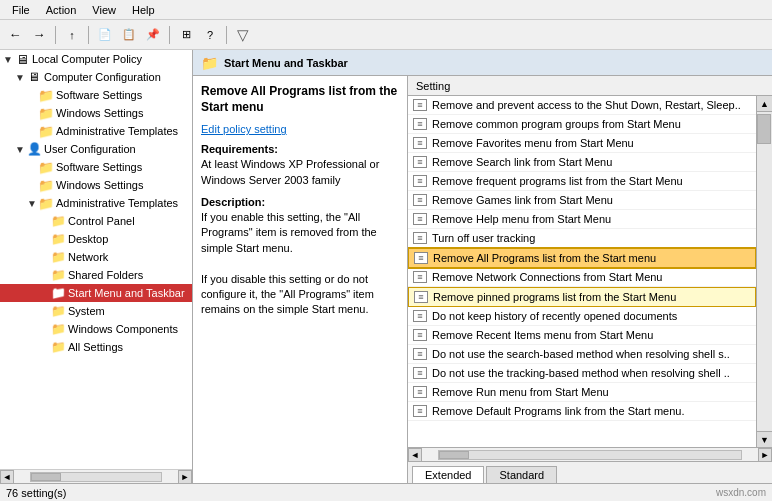 This screenshot has width=772, height=501. What do you see at coordinates (590, 454) in the screenshot?
I see `settings-hscrollbar: ◄ ►` at bounding box center [590, 454].